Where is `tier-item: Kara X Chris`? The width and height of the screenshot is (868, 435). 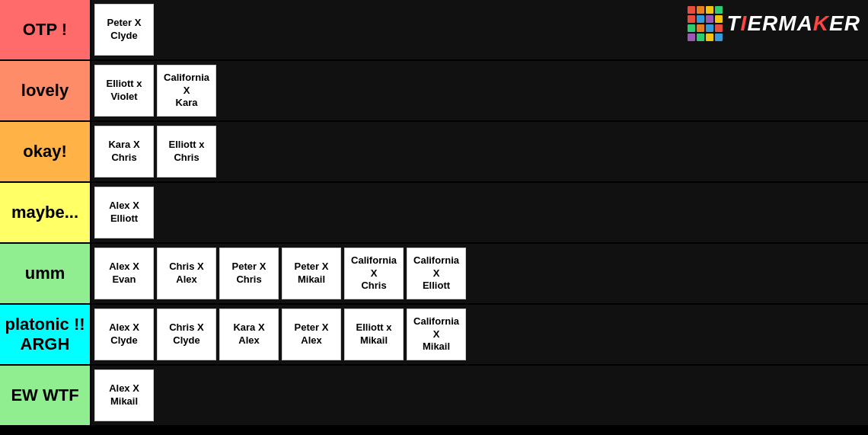
tier-item: Kara X Chris is located at coordinates (124, 152).